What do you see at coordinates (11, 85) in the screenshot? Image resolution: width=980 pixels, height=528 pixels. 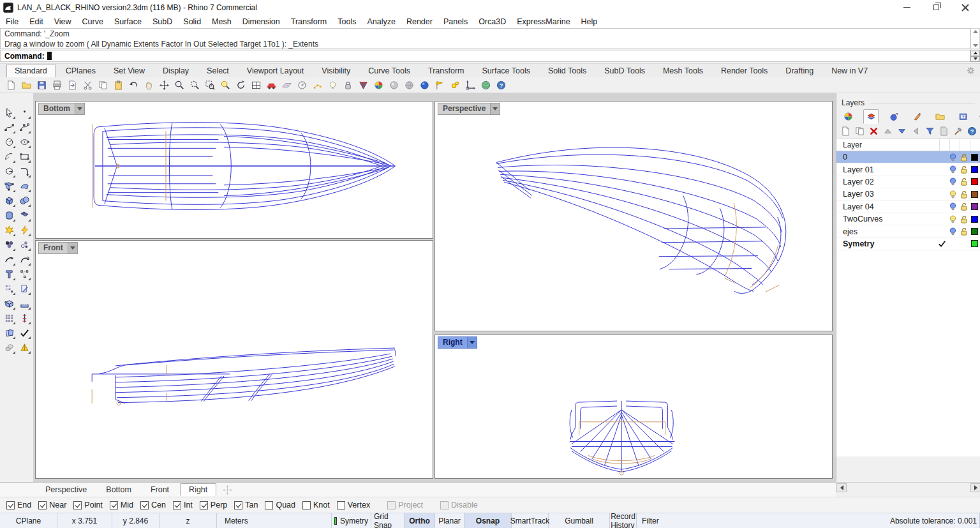 I see `new-file-icon` at bounding box center [11, 85].